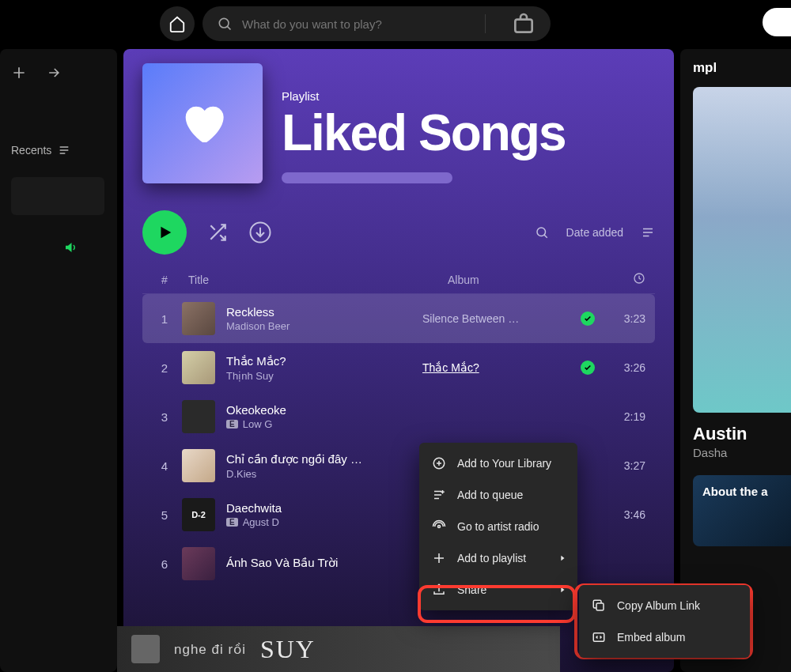 This screenshot has height=672, width=791. I want to click on menu-label: Go to artist radio, so click(498, 527).